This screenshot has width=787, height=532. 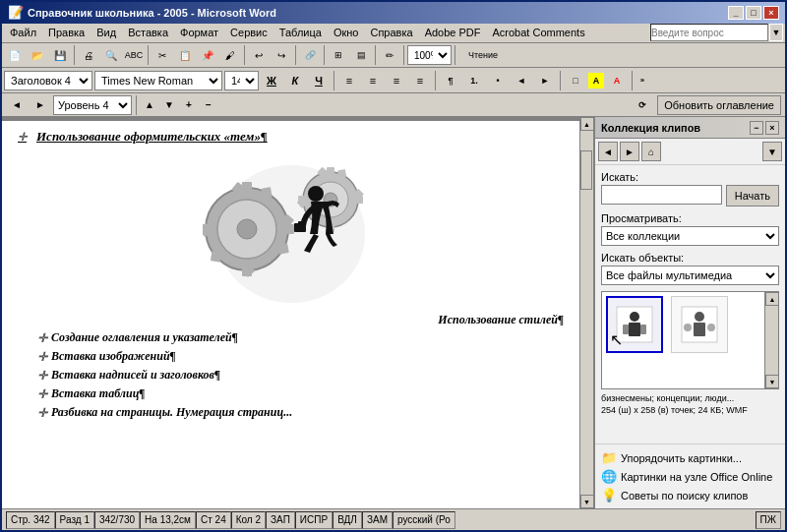 What do you see at coordinates (642, 105) in the screenshot?
I see `update-toc-icon: ⟳` at bounding box center [642, 105].